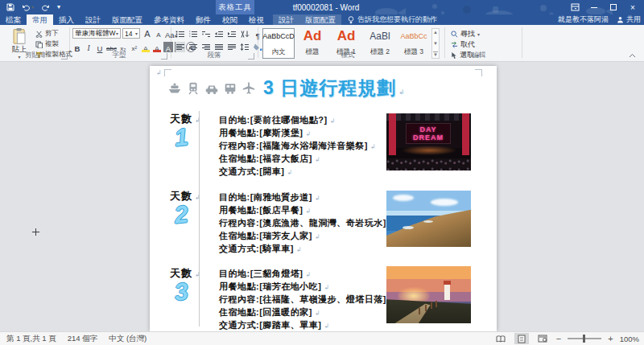  Describe the element at coordinates (127, 339) in the screenshot. I see `language-indicator: 中文 (台灣)` at that location.